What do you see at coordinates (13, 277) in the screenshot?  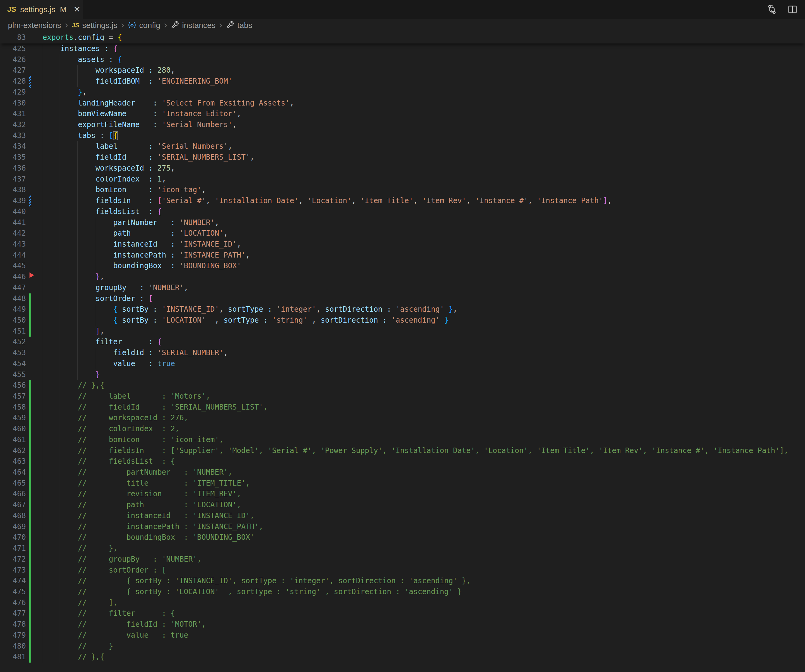 I see `line-number: 446` at bounding box center [13, 277].